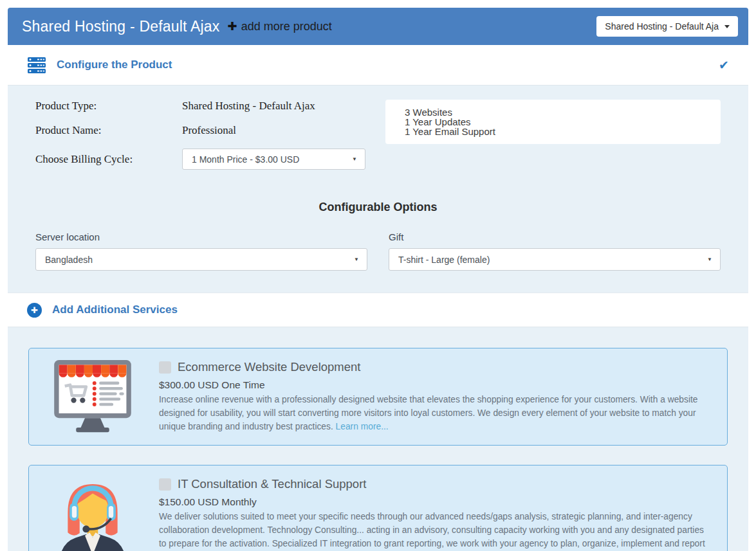 The width and height of the screenshot is (756, 551). Describe the element at coordinates (560, 122) in the screenshot. I see `feature-item: 1 Year Updates` at that location.